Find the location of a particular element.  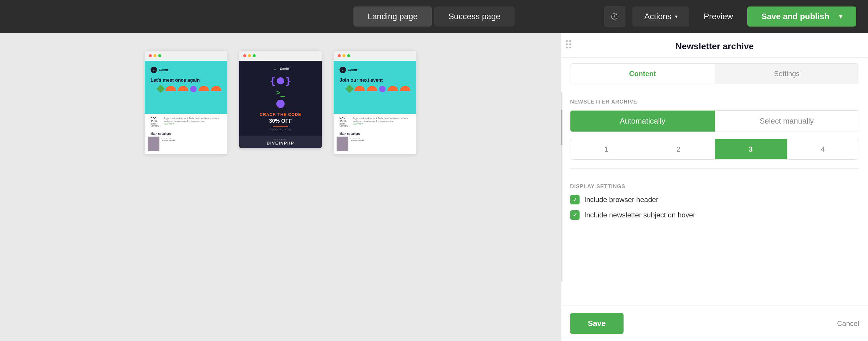

history-icon: ⏱ is located at coordinates (615, 17).